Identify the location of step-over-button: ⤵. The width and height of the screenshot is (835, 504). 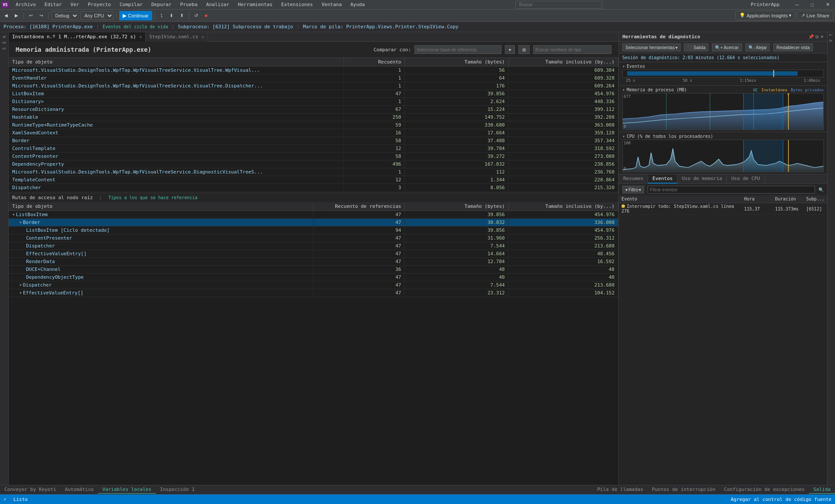
(162, 16).